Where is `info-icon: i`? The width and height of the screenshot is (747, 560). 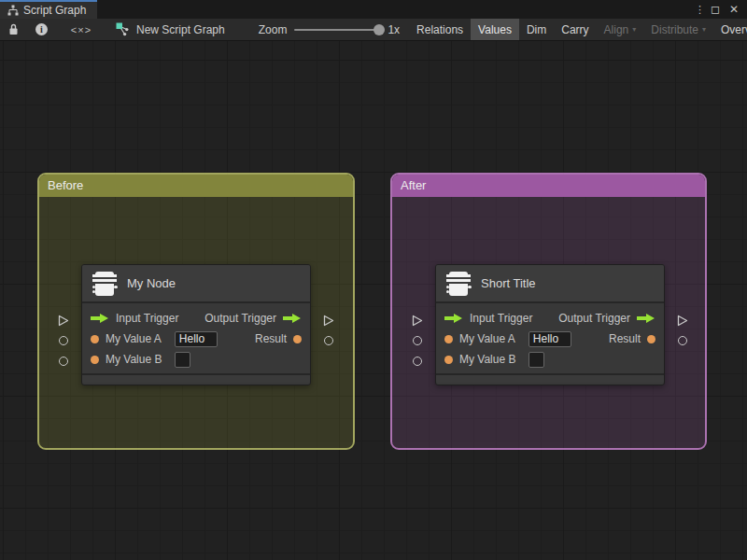 info-icon: i is located at coordinates (41, 30).